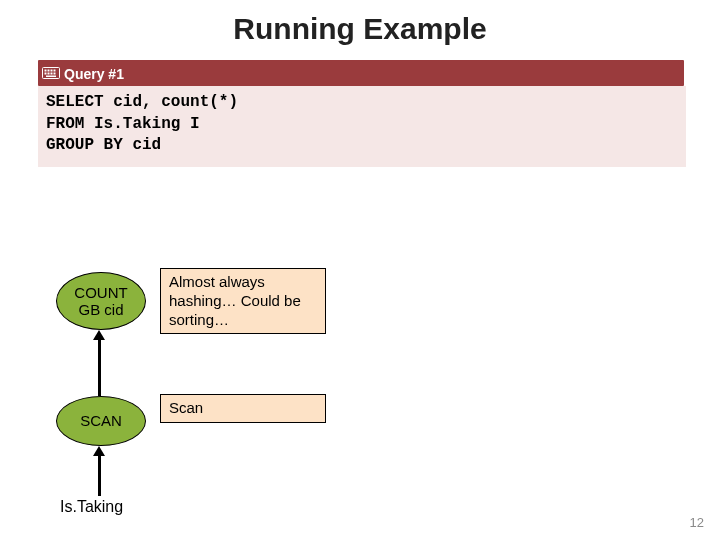  I want to click on plan-node-count: COUNT GB cid, so click(101, 301).